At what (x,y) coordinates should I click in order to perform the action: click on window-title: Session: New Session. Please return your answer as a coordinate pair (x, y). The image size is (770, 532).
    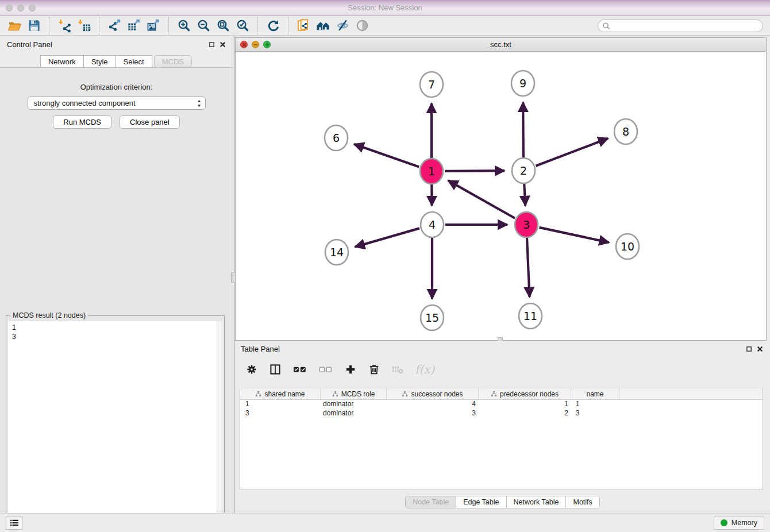
    Looking at the image, I should click on (385, 8).